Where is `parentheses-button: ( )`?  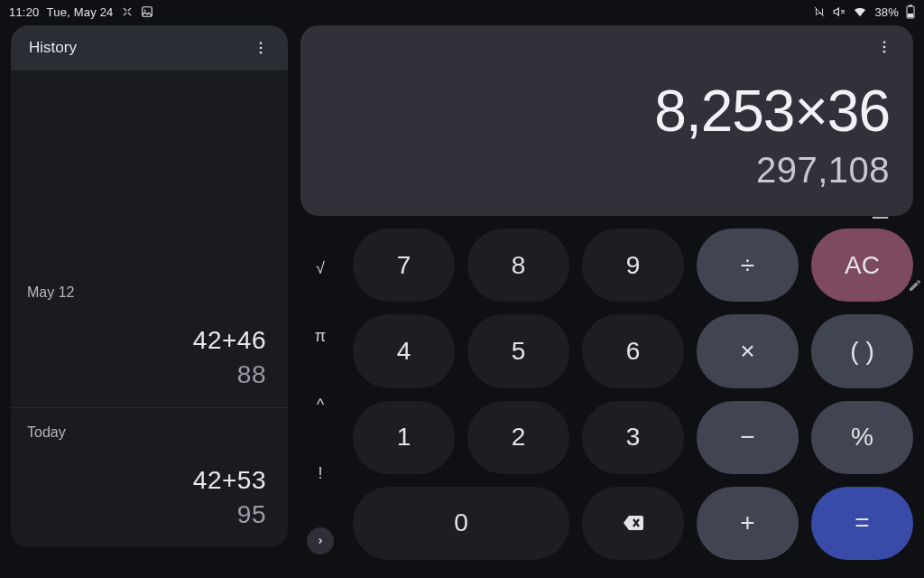
parentheses-button: ( ) is located at coordinates (863, 350).